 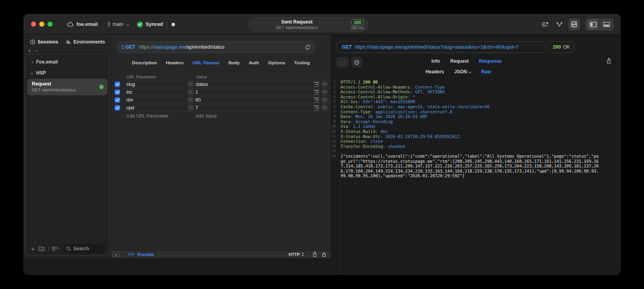 I want to click on line-number: 11, so click(x=335, y=132).